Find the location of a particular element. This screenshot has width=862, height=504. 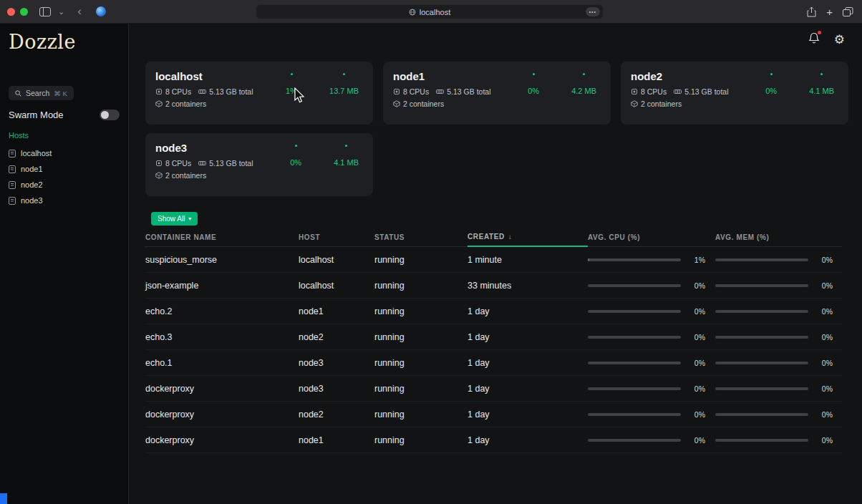

table-row: echo.1 node3 running 1 day 0% 0% is located at coordinates (494, 363).